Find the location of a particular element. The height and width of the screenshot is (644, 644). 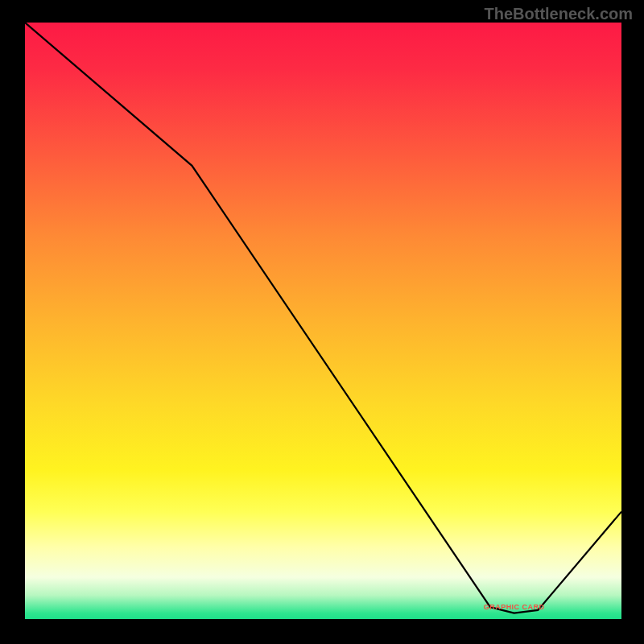

graphic-card-marker: GRAPHIC CARD is located at coordinates (514, 607).